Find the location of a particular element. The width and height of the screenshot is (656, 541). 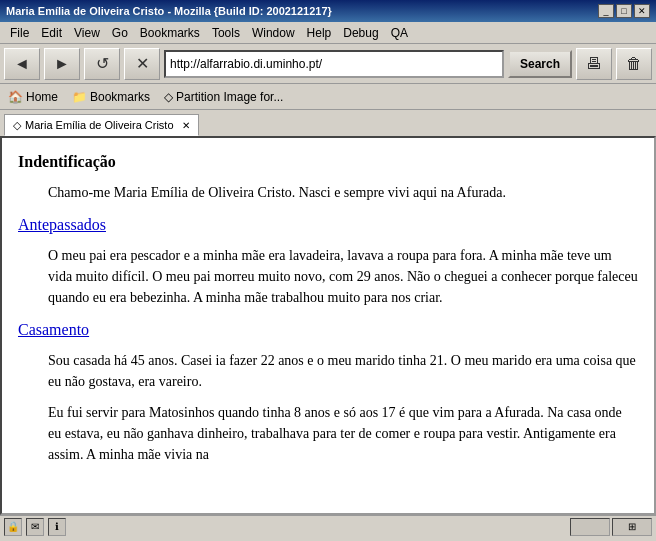

status-lock-icon: 🔒 is located at coordinates (13, 527).